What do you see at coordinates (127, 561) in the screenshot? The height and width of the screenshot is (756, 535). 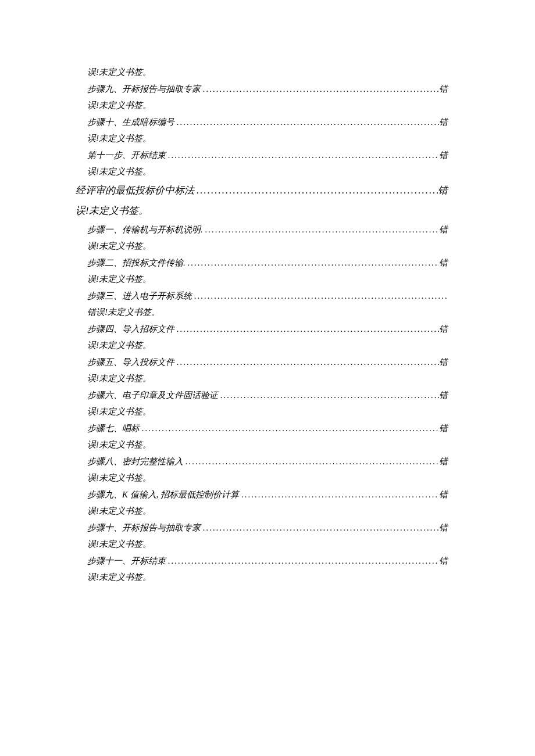 I see `toc-label: 步骤十一、开标结束` at bounding box center [127, 561].